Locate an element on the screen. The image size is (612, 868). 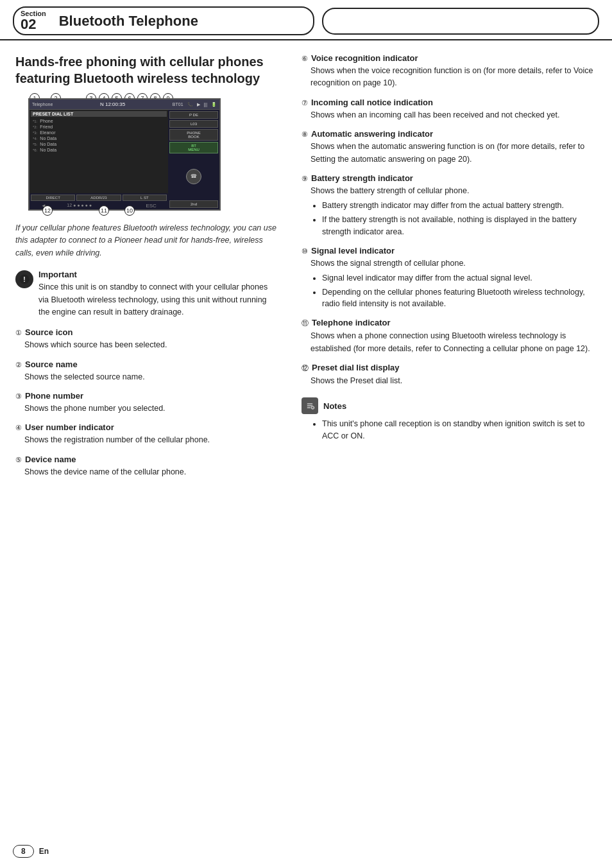
item-circled-num: ⑪ is located at coordinates (305, 324).